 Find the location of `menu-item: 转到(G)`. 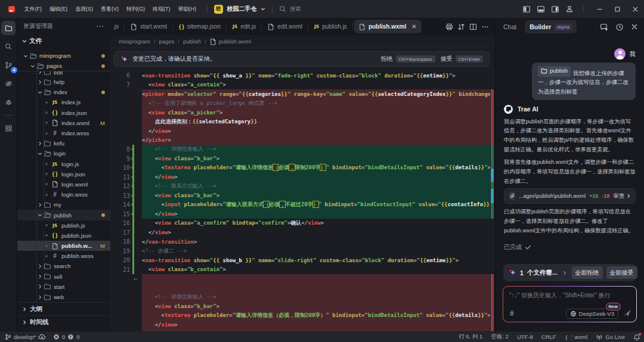

menu-item: 转到(G) is located at coordinates (136, 9).